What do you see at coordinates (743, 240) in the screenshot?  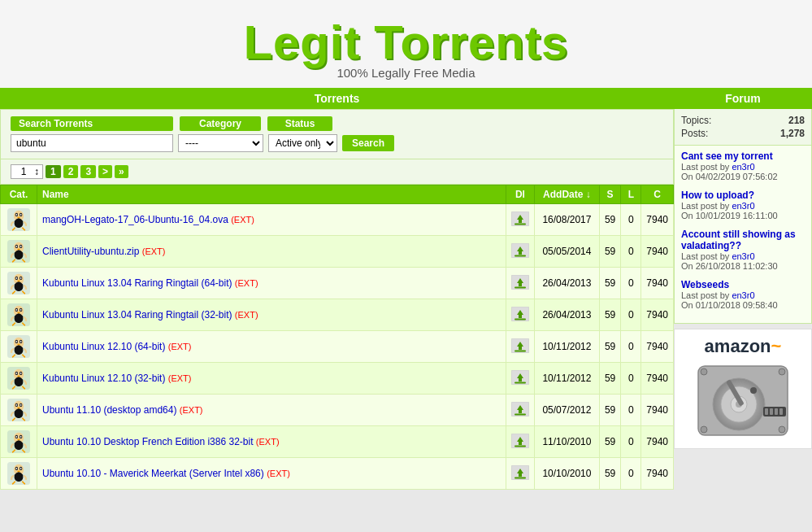 I see `forum-topic-title: Account still showing as valadating??` at bounding box center [743, 240].